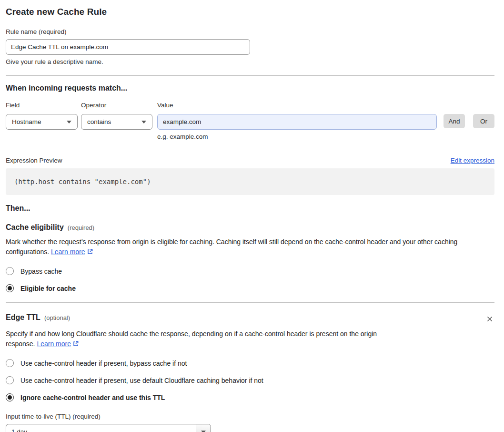  What do you see at coordinates (104, 363) in the screenshot?
I see `radio-option-label: Use cache-control header if present, byp…` at bounding box center [104, 363].